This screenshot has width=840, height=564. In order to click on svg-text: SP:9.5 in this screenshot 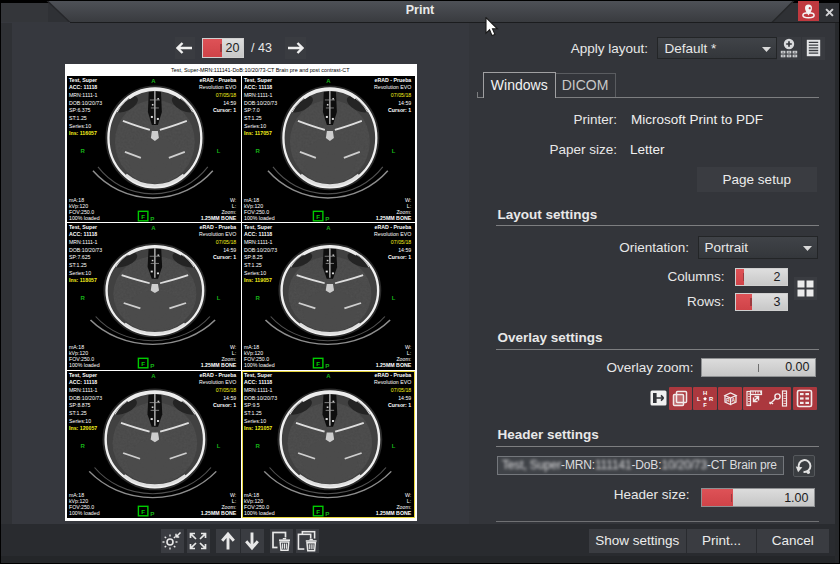, I will do `click(251, 405)`.